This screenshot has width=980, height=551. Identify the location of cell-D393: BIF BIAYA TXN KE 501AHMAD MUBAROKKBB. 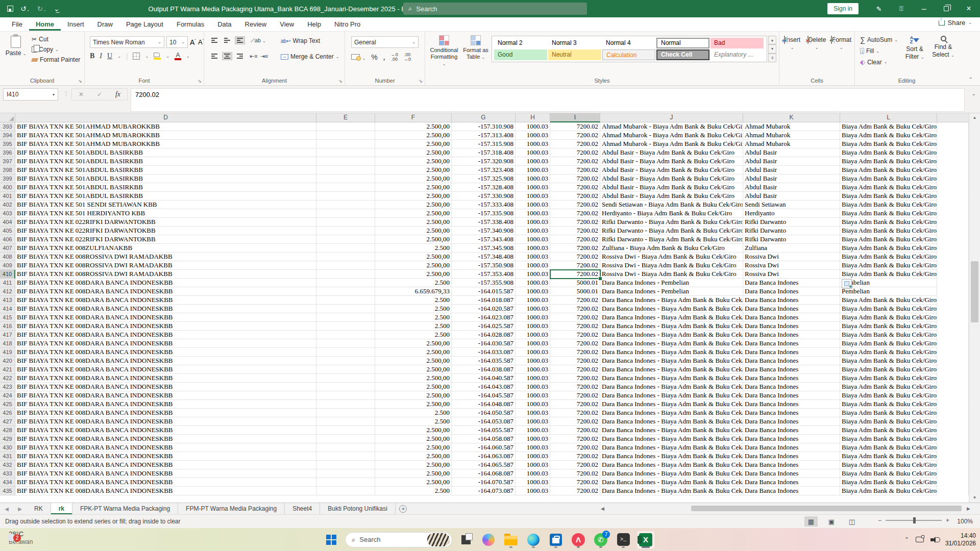
(166, 127).